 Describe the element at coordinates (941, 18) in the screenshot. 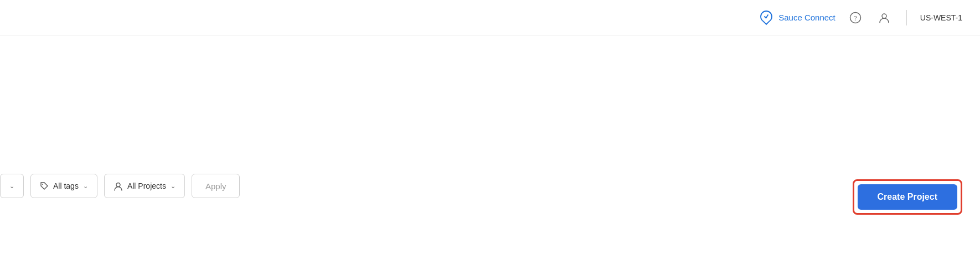

I see `region-label: US-WEST-1` at that location.